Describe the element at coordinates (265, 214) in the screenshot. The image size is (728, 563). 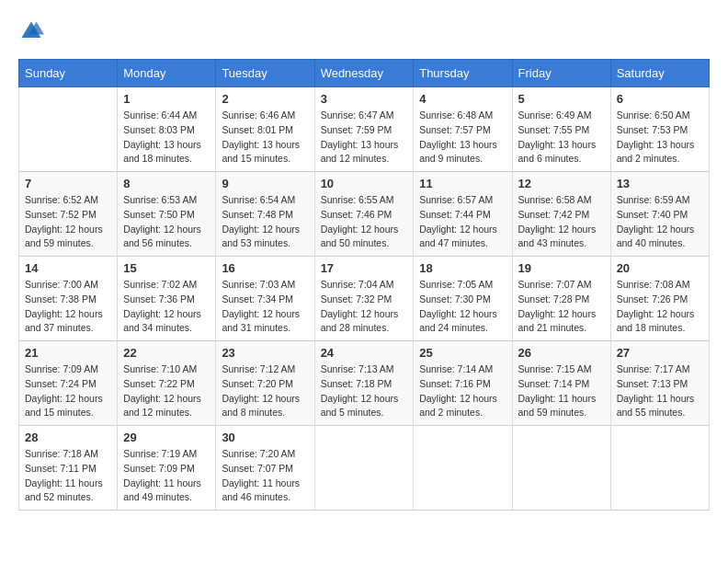
I see `calendar-cell: 9Sunrise: 6:54 AMSunset: 7:48 PMDaylight…` at that location.